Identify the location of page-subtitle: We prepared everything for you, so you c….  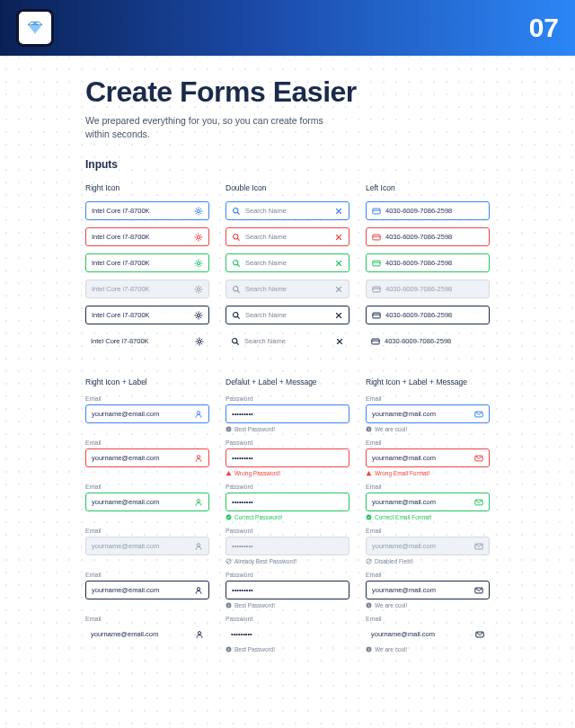
(211, 128).